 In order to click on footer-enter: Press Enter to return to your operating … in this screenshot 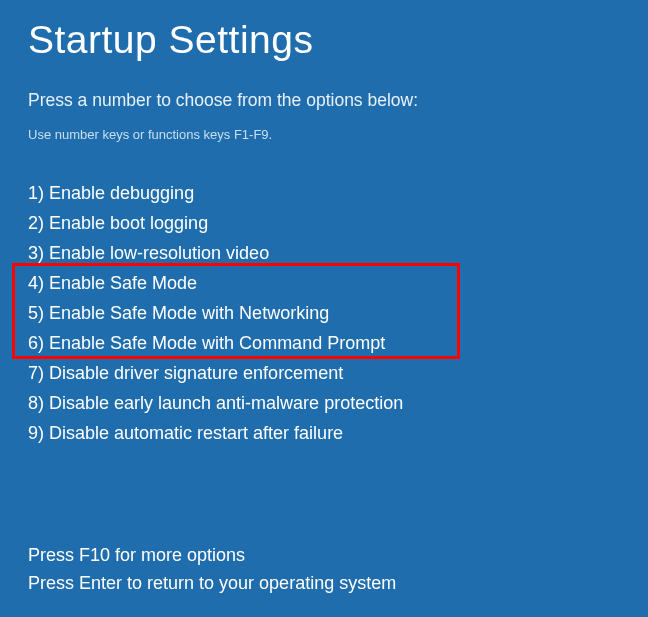, I will do `click(212, 583)`.